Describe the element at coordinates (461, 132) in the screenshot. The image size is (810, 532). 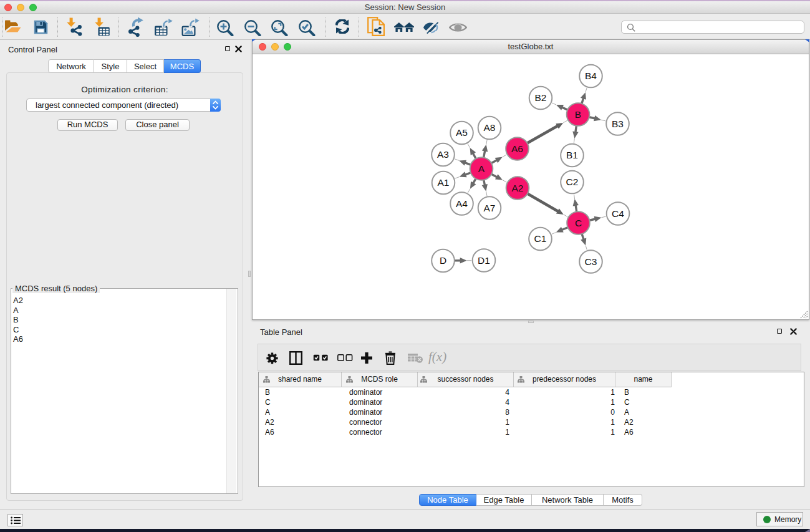
I see `svg-text: A5` at that location.